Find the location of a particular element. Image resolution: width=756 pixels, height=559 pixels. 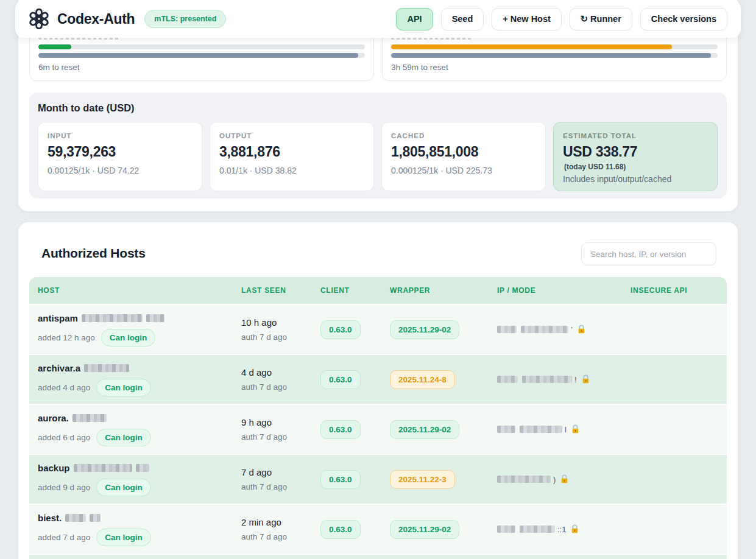

host-name-prefix: antispam is located at coordinates (58, 318).